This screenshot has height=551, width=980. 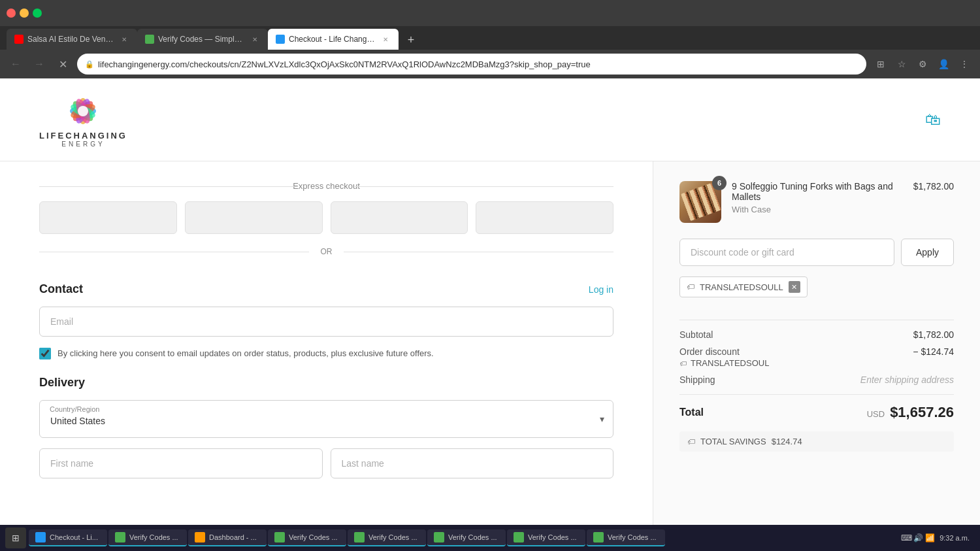 What do you see at coordinates (203, 39) in the screenshot?
I see `tab-verify: Verify Codes — SimplyCodes ✕` at bounding box center [203, 39].